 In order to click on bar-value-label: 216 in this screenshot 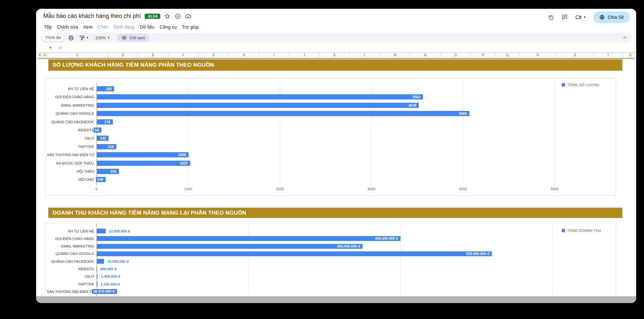, I will do `click(111, 147)`.